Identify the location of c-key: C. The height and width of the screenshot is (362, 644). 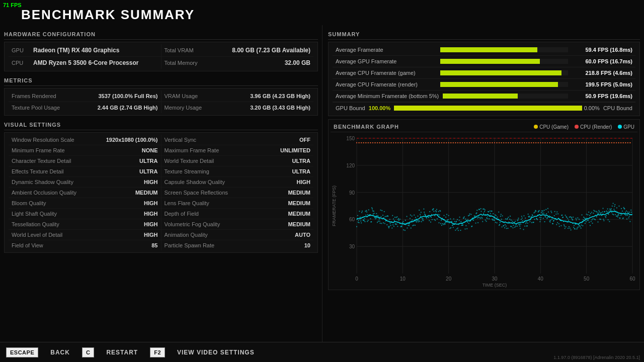
(88, 352).